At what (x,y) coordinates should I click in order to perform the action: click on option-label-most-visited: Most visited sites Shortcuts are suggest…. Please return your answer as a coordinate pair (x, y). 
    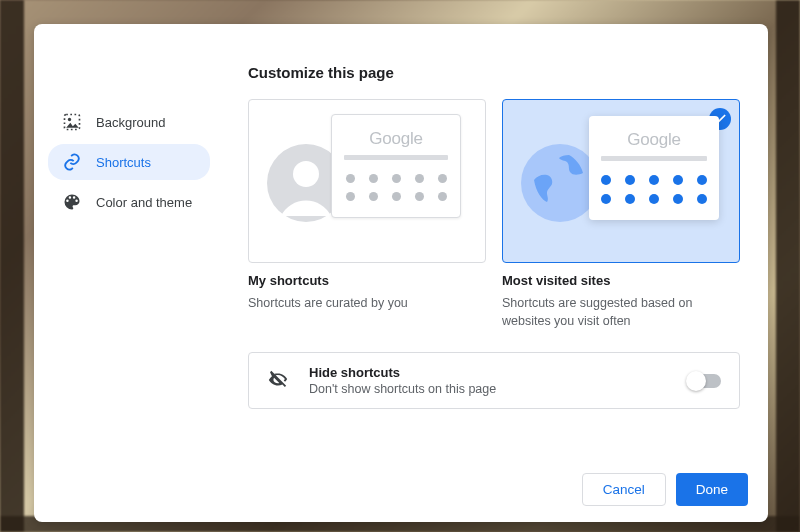
    Looking at the image, I should click on (621, 302).